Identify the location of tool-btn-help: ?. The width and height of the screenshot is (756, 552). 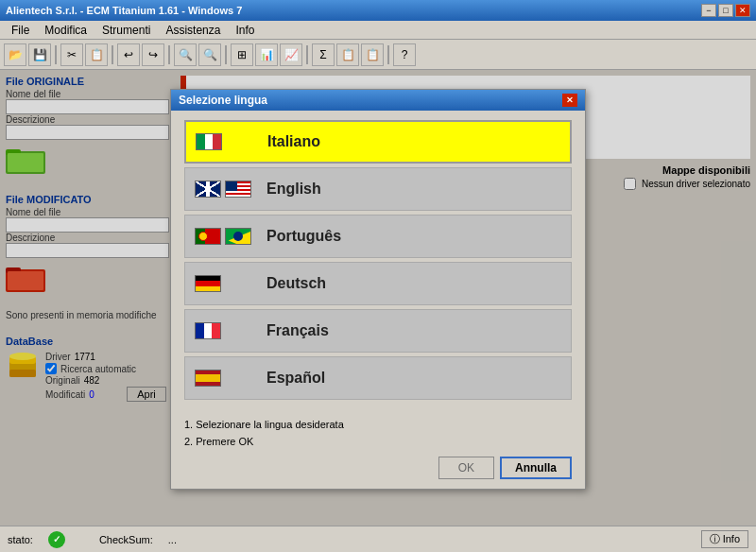
(404, 55).